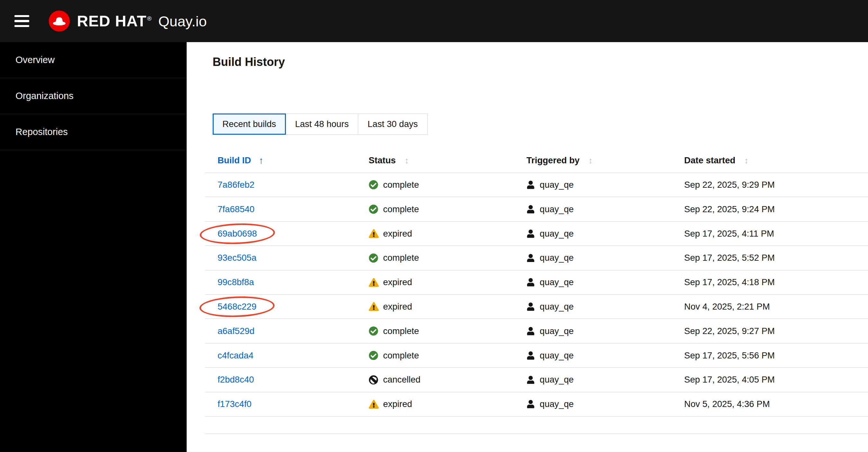  I want to click on build-id-cell: f2bd8c40, so click(280, 380).